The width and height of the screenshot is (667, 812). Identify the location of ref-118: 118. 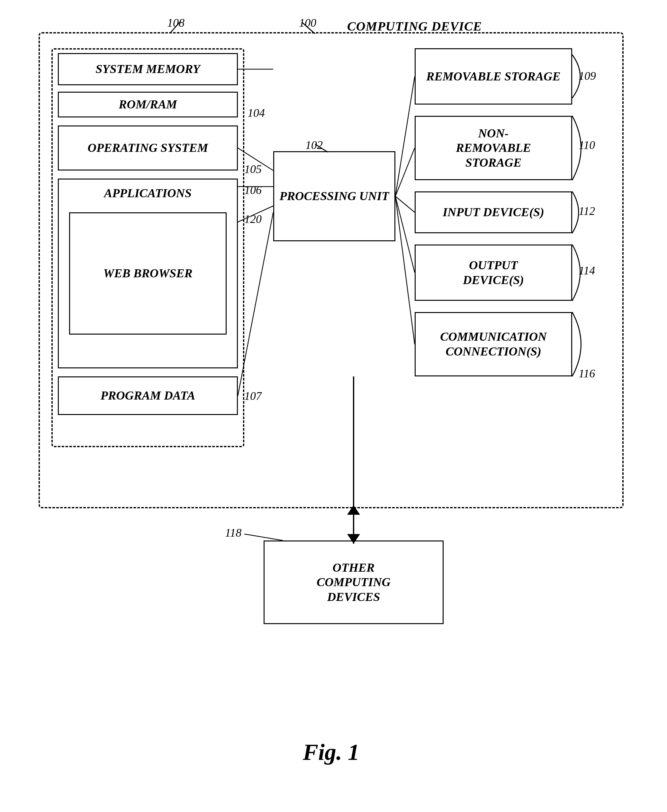
(233, 533).